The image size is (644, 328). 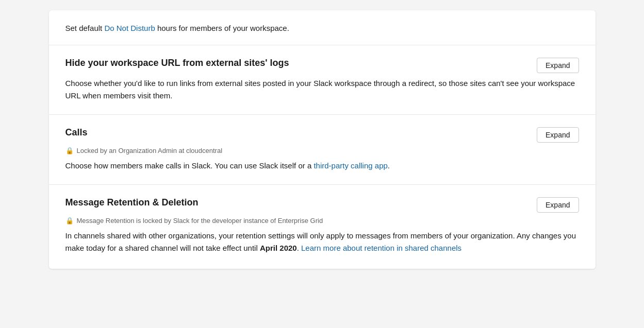 What do you see at coordinates (322, 150) in the screenshot?
I see `calls-lock-row: 🔒 Locked by an Organization Admin at clo…` at bounding box center [322, 150].